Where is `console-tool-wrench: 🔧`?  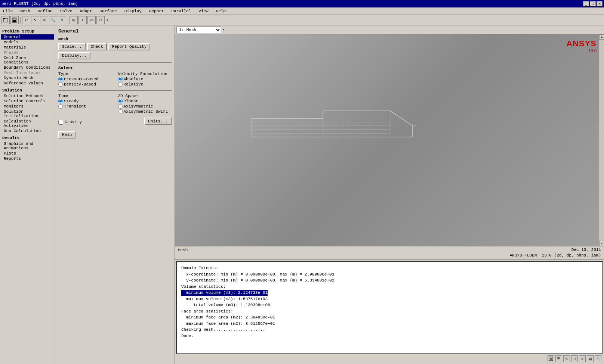
console-tool-wrench: 🔧 is located at coordinates (598, 359).